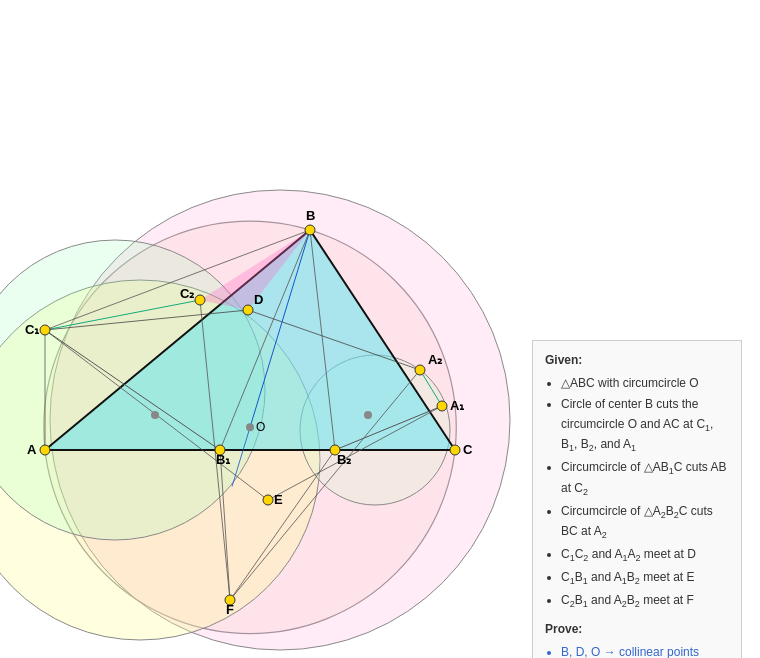 This screenshot has height=658, width=760. What do you see at coordinates (645, 384) in the screenshot?
I see `given-item-1: △ABC with circumcircle O` at bounding box center [645, 384].